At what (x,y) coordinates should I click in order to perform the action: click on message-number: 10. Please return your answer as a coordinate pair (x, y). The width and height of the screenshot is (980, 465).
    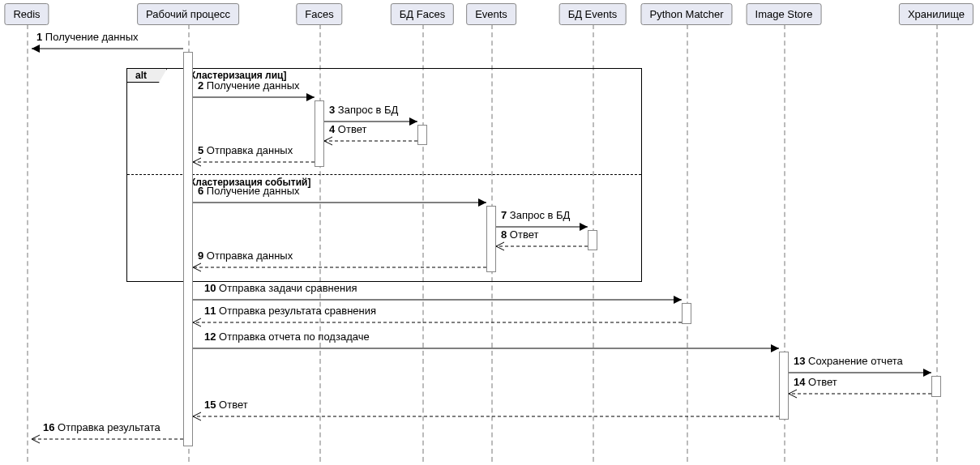
    Looking at the image, I should click on (210, 288).